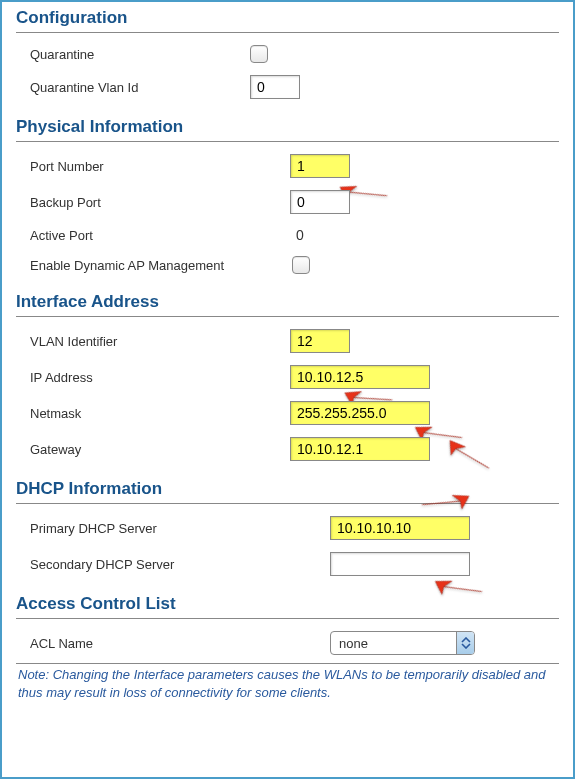 The height and width of the screenshot is (779, 575). Describe the element at coordinates (259, 54) in the screenshot. I see `quarantine-checkbox` at that location.